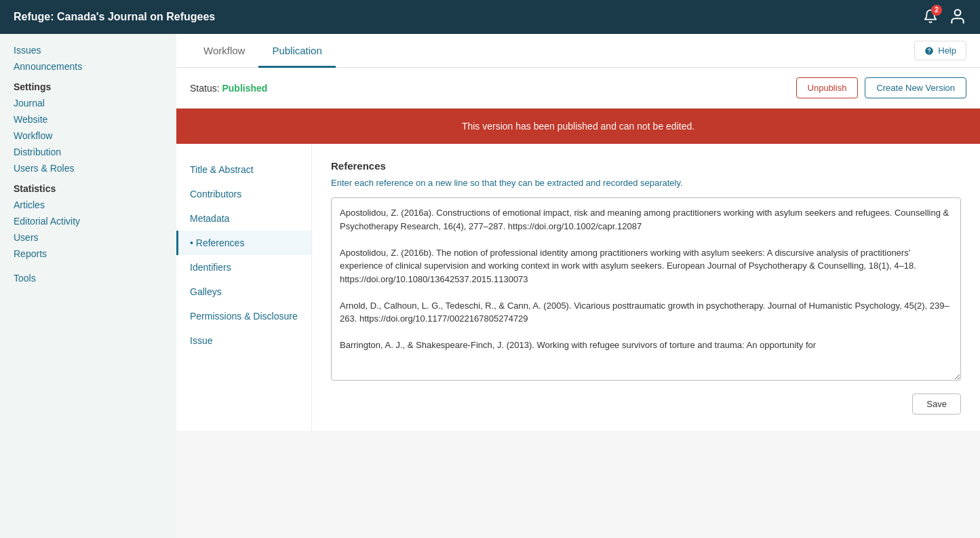 The height and width of the screenshot is (538, 980). What do you see at coordinates (88, 66) in the screenshot?
I see `sidebar-item-announcements: Announcements` at bounding box center [88, 66].